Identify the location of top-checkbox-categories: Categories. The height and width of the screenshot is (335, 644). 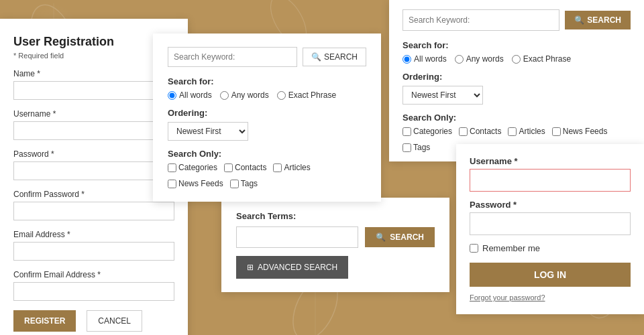
(427, 131).